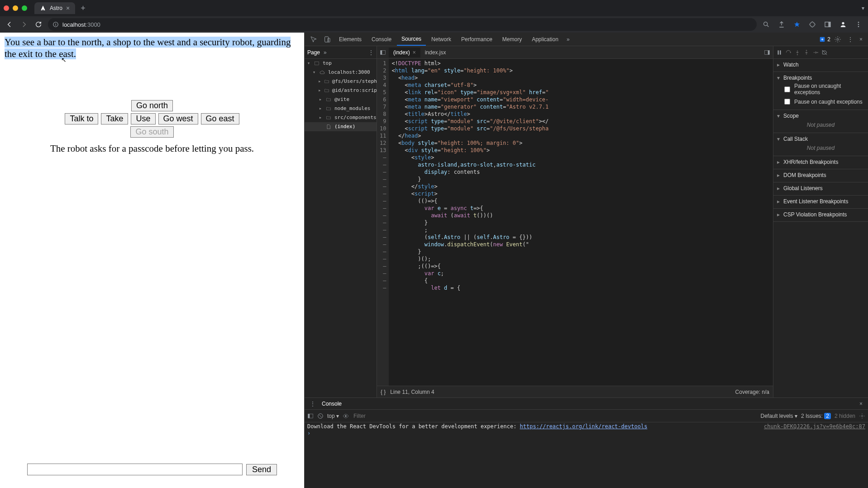  Describe the element at coordinates (220, 119) in the screenshot. I see `go-east-button: Go east` at that location.